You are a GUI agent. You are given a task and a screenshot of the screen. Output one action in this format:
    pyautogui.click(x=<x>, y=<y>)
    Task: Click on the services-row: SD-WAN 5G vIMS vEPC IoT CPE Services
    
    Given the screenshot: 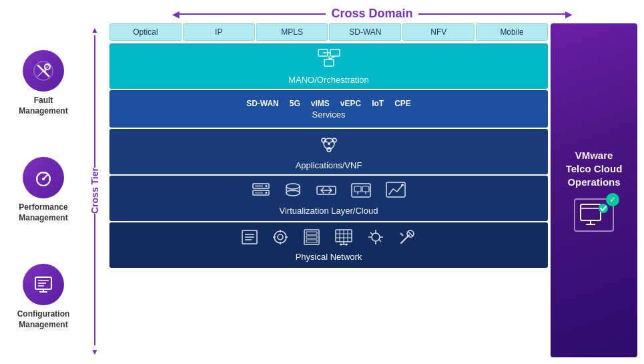 What is the action you would take?
    pyautogui.click(x=328, y=109)
    